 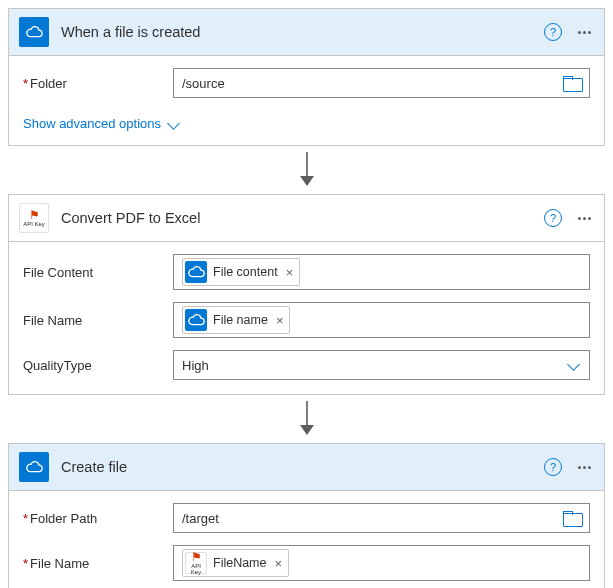 What do you see at coordinates (382, 563) in the screenshot?
I see `file-name-input: ⚑API Key FileName ×` at bounding box center [382, 563].